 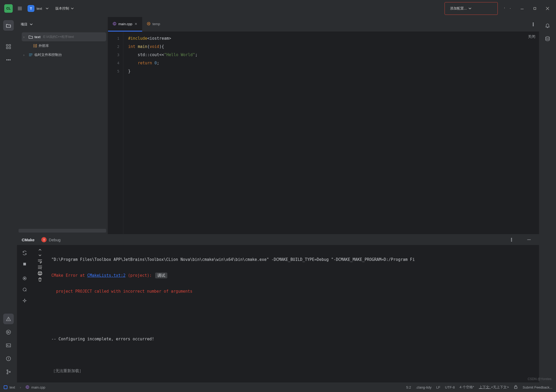 What do you see at coordinates (40, 268) in the screenshot?
I see `scroll-end-button` at bounding box center [40, 268].